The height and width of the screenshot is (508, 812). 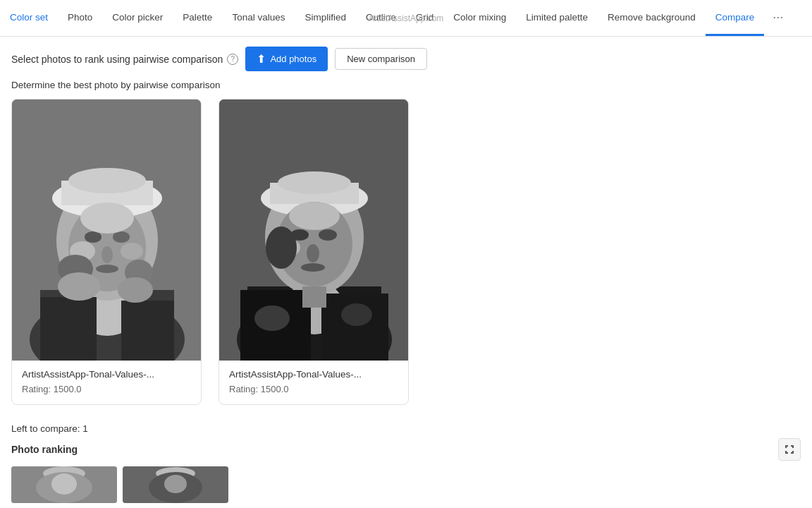 What do you see at coordinates (406, 56) in the screenshot?
I see `toolbar: Select photos to rank using pairwise com…` at bounding box center [406, 56].